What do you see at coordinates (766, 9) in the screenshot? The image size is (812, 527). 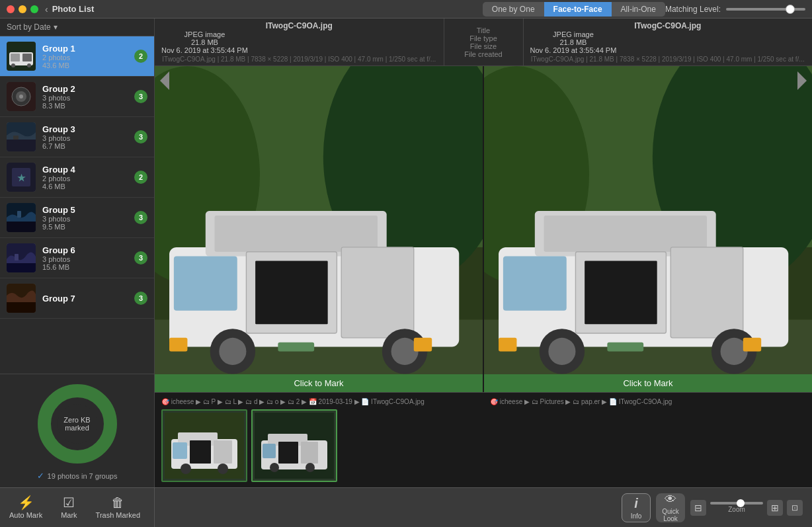 I see `matching-slider` at bounding box center [766, 9].